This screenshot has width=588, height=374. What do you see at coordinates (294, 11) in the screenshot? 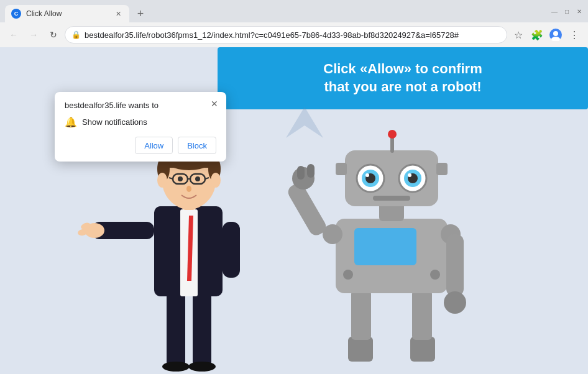
I see `title-bar: C Click Allow ✕ + — □ ✕` at bounding box center [294, 11].